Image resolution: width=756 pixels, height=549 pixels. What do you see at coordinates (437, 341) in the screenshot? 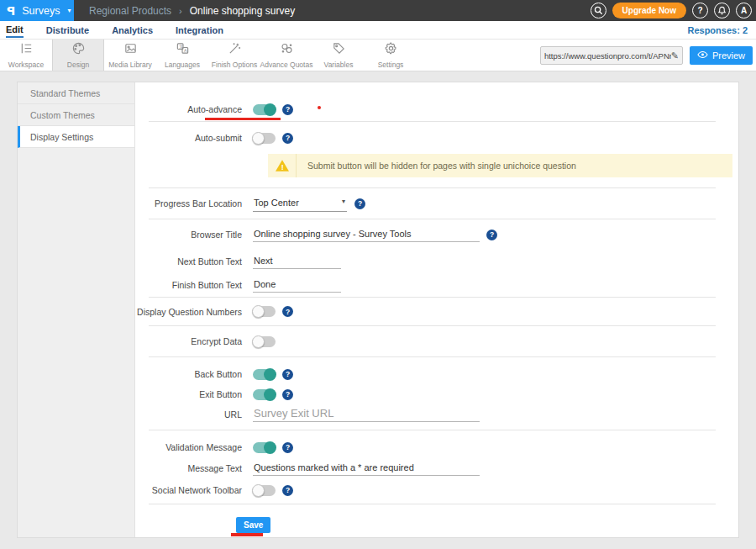
I see `encrypt-data-row: Encrypt Data` at bounding box center [437, 341].